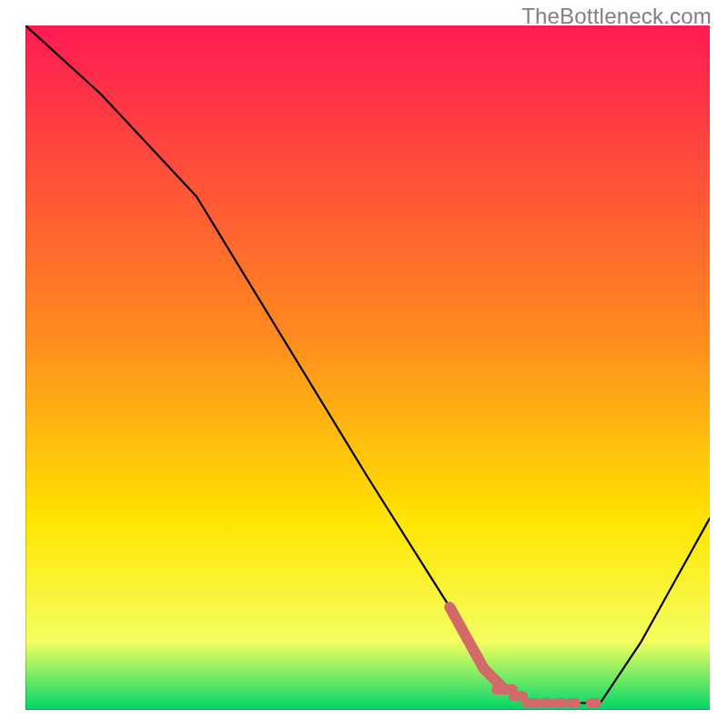 The image size is (728, 728). Describe the element at coordinates (617, 16) in the screenshot. I see `watermark-text: TheBottleneck.com` at that location.